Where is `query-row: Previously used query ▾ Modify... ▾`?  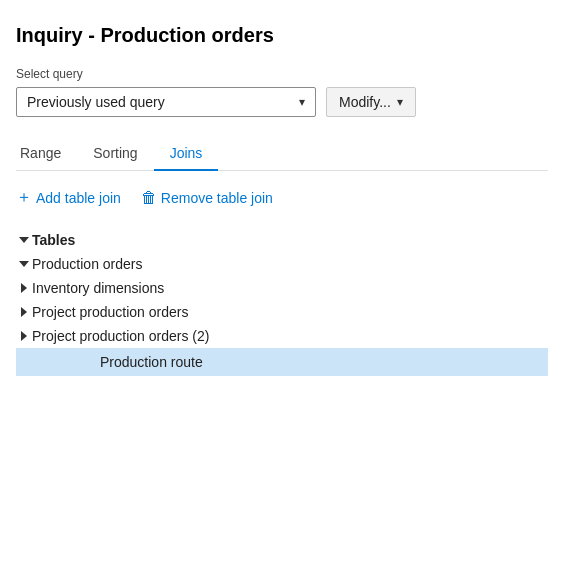
query-row: Previously used query ▾ Modify... ▾ is located at coordinates (282, 102).